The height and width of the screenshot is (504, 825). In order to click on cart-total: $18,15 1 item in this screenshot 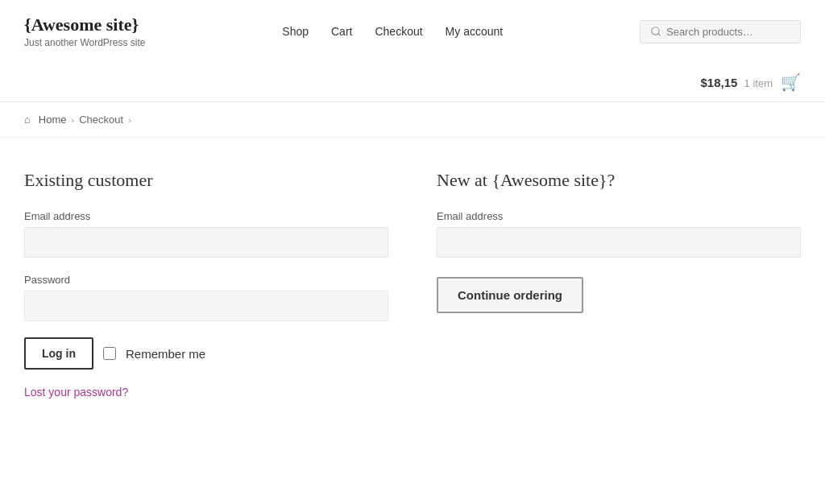, I will do `click(736, 82)`.